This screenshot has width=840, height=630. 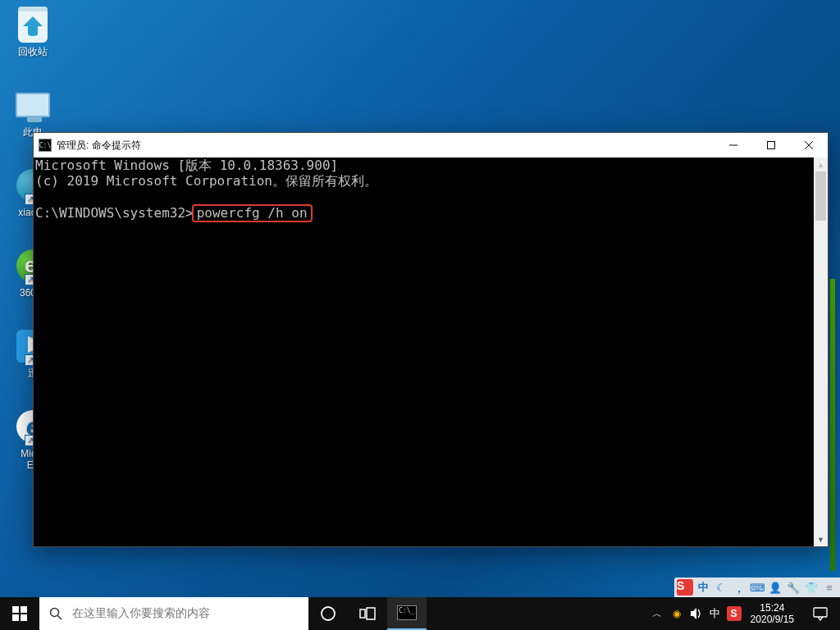 I want to click on taskbar-item-cmd: C:\_, so click(x=407, y=614).